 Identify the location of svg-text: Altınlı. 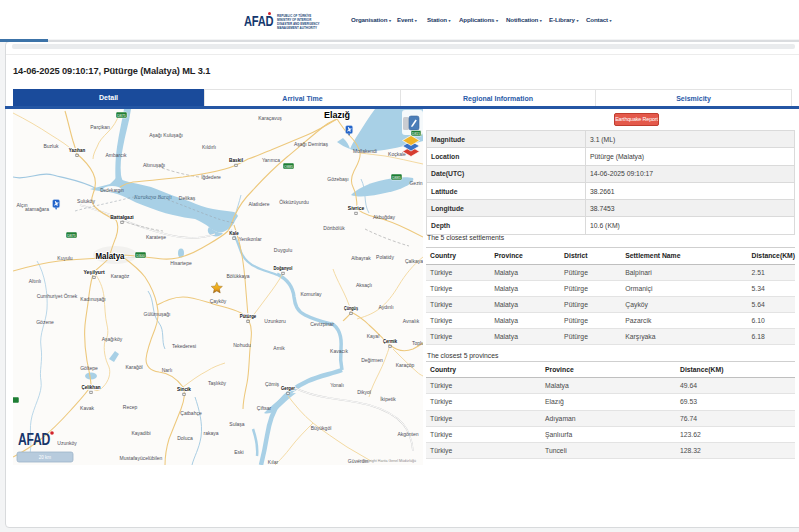
(36, 281).